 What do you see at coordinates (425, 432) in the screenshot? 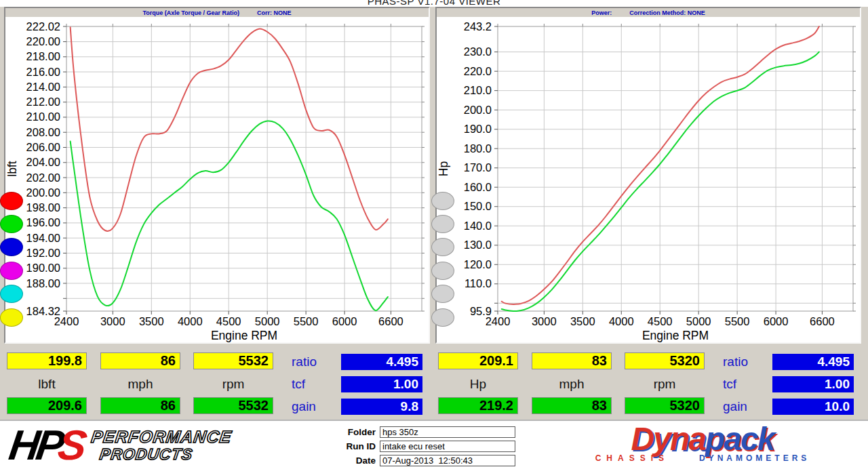
I see `folder-row: Folder hps 350z` at bounding box center [425, 432].